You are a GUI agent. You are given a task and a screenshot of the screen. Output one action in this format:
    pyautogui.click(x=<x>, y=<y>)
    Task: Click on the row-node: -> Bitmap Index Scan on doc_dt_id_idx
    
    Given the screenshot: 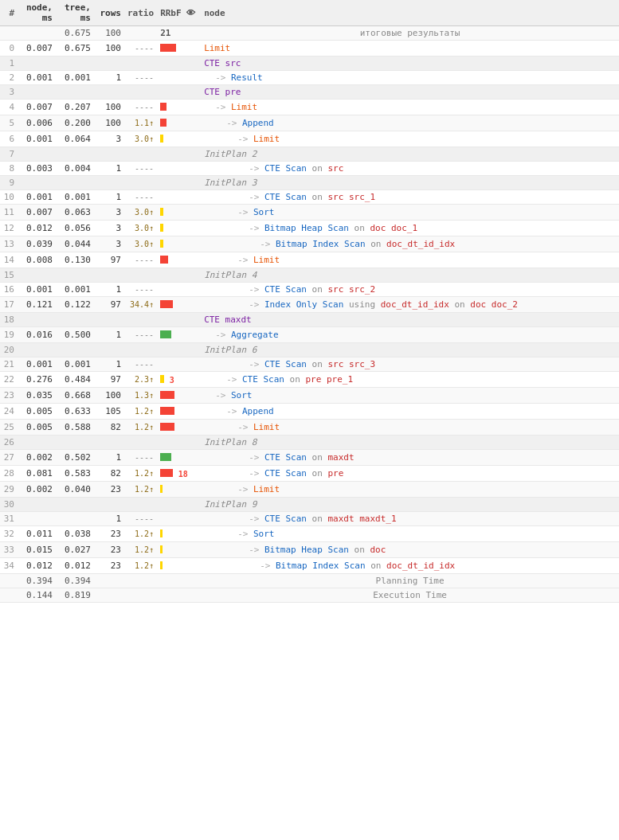 What is the action you would take?
    pyautogui.click(x=409, y=244)
    